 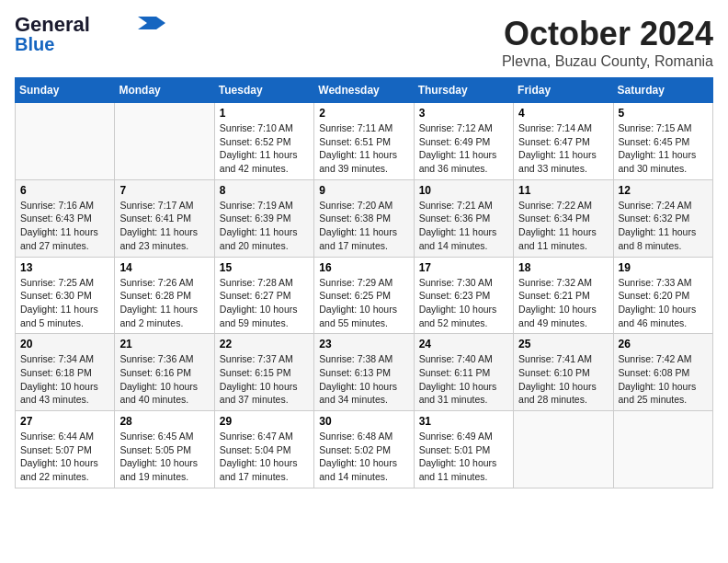 I want to click on calendar-cell: 2Sunrise: 7:11 AM Sunset: 6:51 PM Daylig…, so click(x=364, y=142).